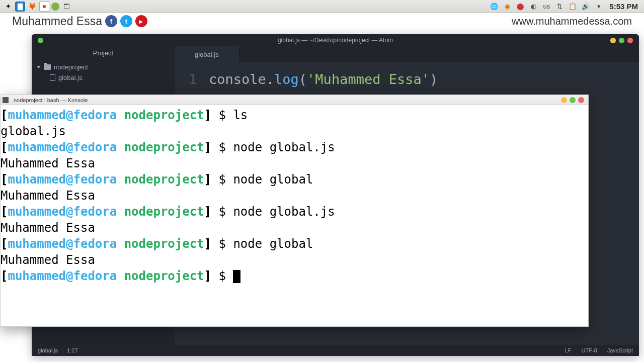 This screenshot has width=644, height=362. I want to click on recorder-icon, so click(44, 7).